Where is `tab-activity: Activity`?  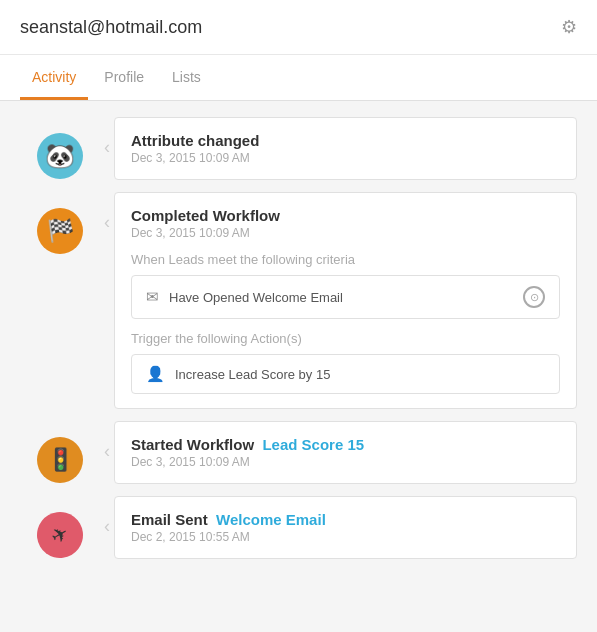 tab-activity: Activity is located at coordinates (54, 78).